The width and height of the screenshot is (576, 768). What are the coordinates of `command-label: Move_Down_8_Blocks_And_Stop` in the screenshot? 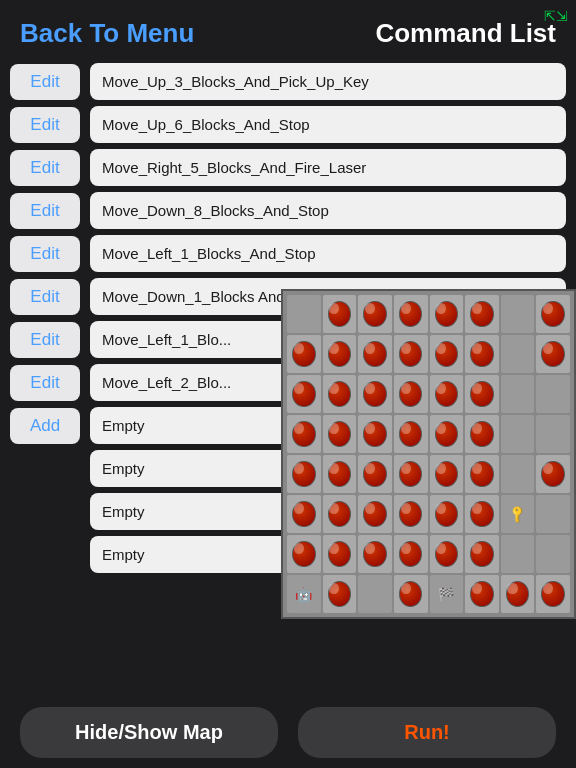 It's located at (328, 210).